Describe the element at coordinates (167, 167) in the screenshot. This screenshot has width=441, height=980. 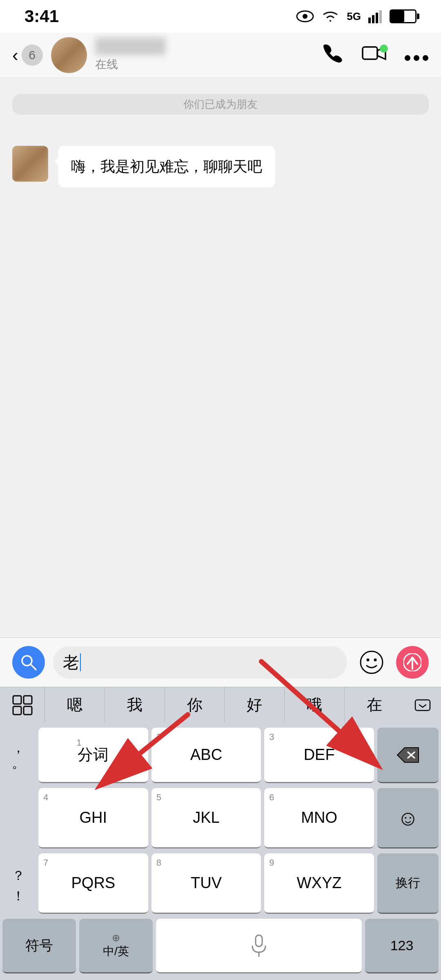
I see `message-bubble: 嗨，我是初见难忘，聊聊天吧` at that location.